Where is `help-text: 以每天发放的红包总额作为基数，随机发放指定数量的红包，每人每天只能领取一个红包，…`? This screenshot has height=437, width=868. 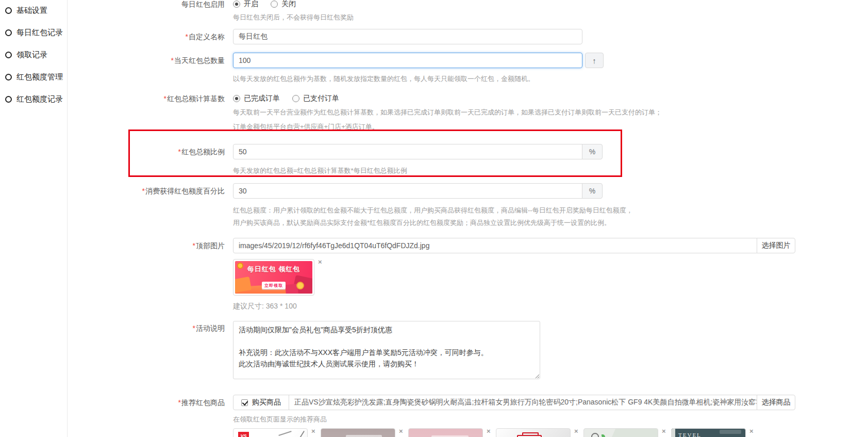
help-text: 以每天发放的红包总额作为基数，随机发放指定数量的红包，每人每天只能领取一个红包，… is located at coordinates (383, 79).